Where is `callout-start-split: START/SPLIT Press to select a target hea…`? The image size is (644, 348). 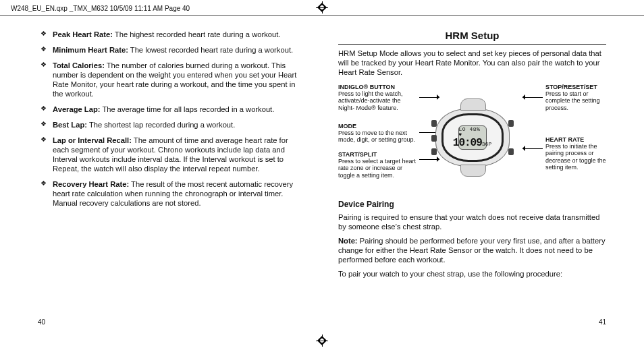
callout-start-split: START/SPLIT Press to select a target hea… is located at coordinates (378, 165).